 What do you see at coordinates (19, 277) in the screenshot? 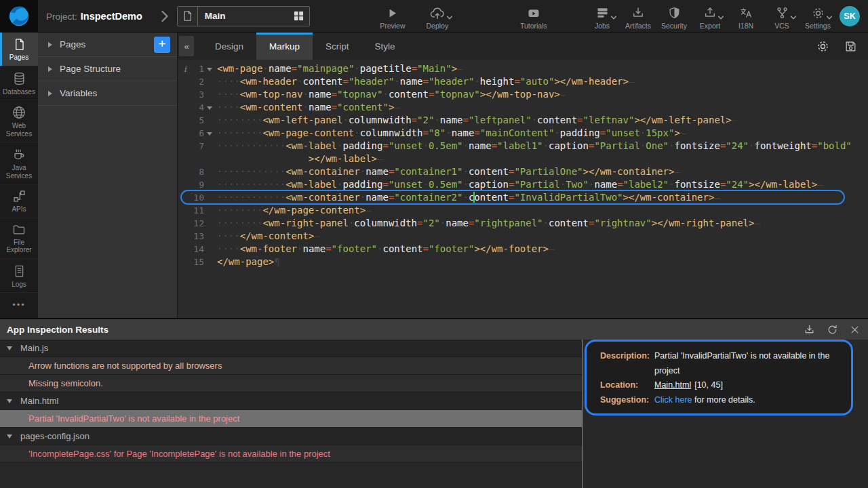
I see `sidebar-item-logs: Logs` at bounding box center [19, 277].